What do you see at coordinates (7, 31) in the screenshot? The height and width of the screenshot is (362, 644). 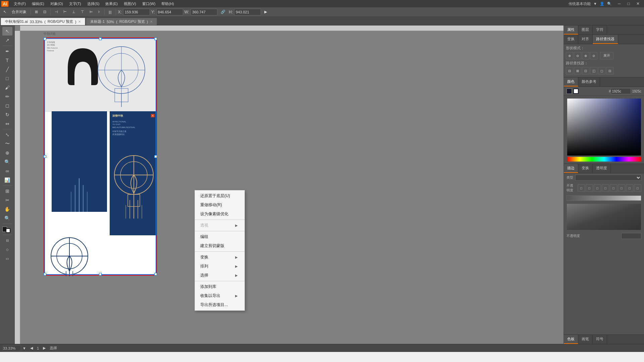 I see `selection-tool: ↖` at bounding box center [7, 31].